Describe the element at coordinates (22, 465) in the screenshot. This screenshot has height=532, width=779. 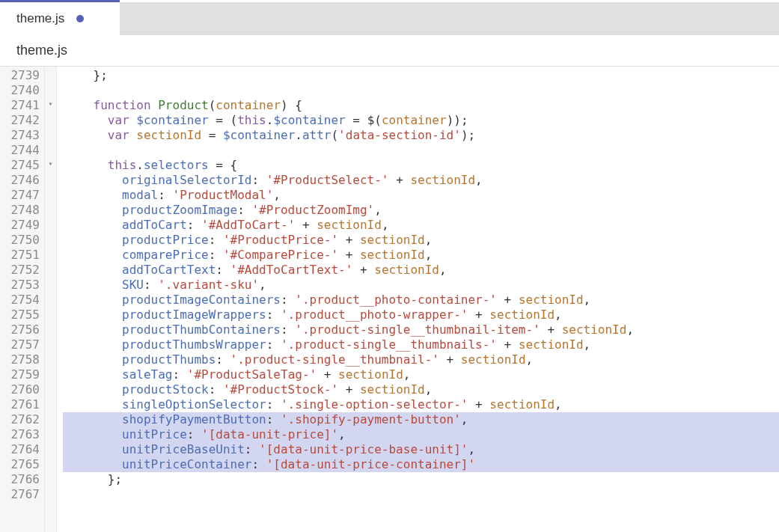
I see `line-number: 2765` at that location.